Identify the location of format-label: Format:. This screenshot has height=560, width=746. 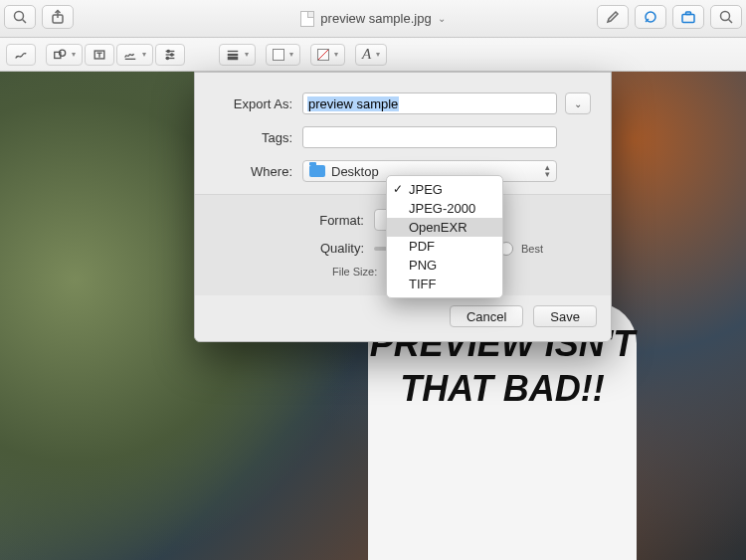
(289, 221).